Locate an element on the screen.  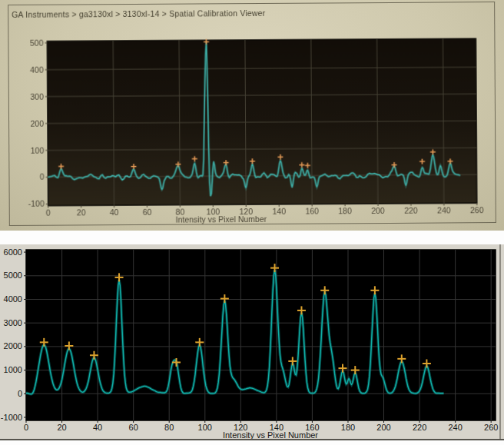
y-tick-label: 500 is located at coordinates (37, 42).